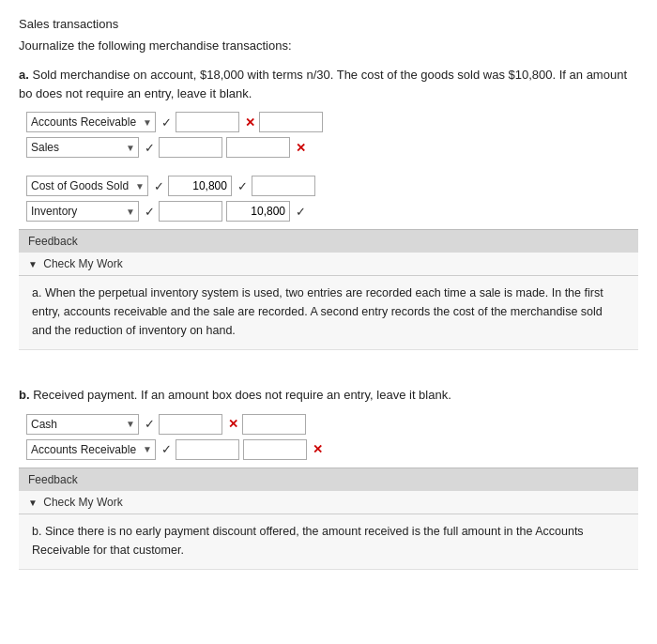 The height and width of the screenshot is (644, 657). I want to click on account-label-ar: Accounts Receivable, so click(84, 122).